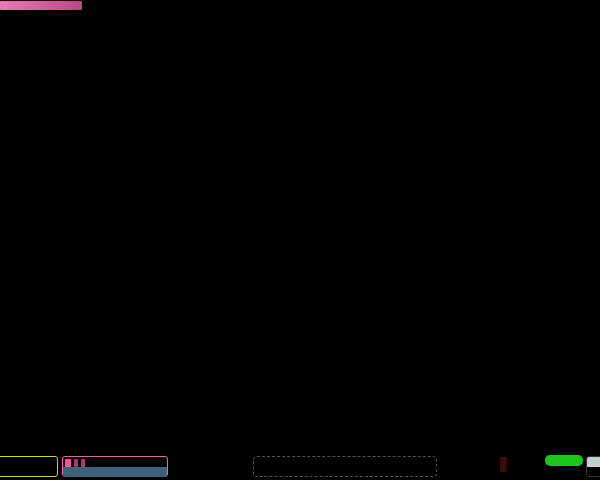 This screenshot has width=600, height=480. Describe the element at coordinates (29, 466) in the screenshot. I see `channel-c1-descriptor` at that location.